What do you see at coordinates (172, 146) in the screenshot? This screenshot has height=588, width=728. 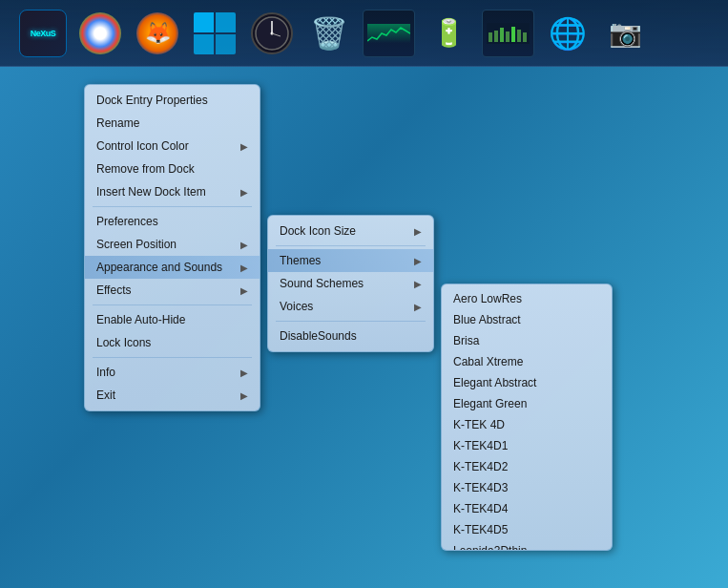 I see `menu-item-control-icon-color: Control Icon Color▶` at bounding box center [172, 146].